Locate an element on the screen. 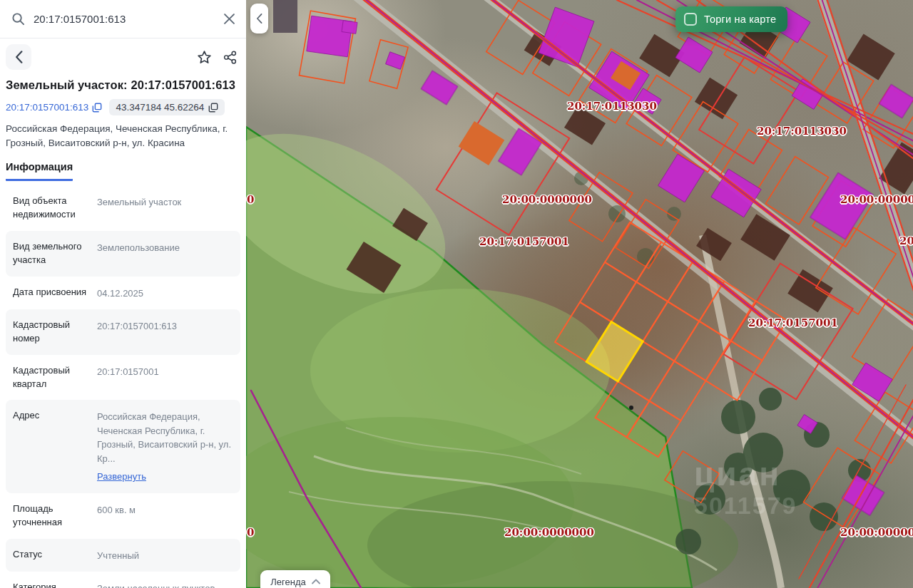 The width and height of the screenshot is (913, 588). cadastral-label: 20 is located at coordinates (906, 241).